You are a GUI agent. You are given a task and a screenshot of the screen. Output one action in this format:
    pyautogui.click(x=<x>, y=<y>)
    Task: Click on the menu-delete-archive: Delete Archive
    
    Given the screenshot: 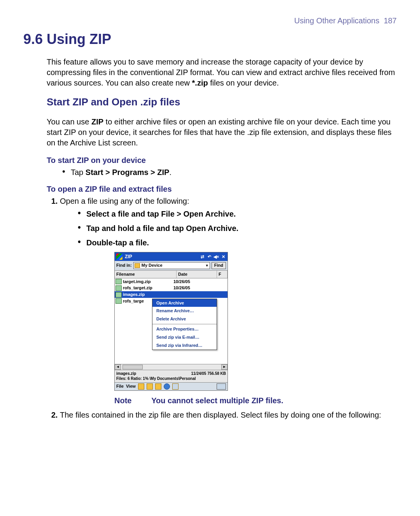 What is the action you would take?
    pyautogui.click(x=184, y=319)
    